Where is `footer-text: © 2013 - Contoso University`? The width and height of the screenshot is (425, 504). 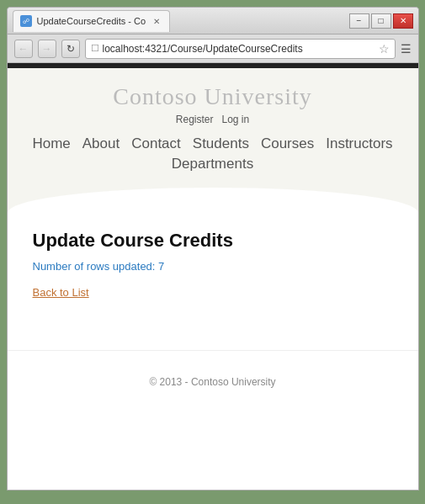 footer-text: © 2013 - Contoso University is located at coordinates (212, 382).